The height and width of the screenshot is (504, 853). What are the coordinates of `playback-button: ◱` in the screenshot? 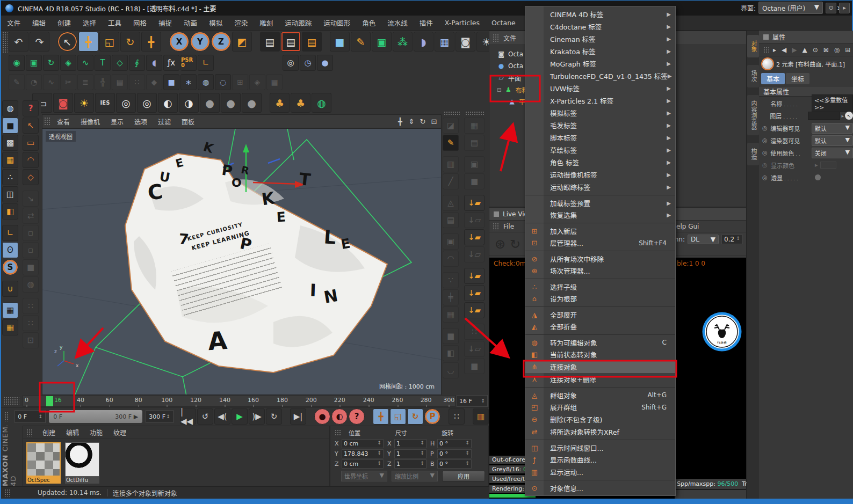 It's located at (398, 417).